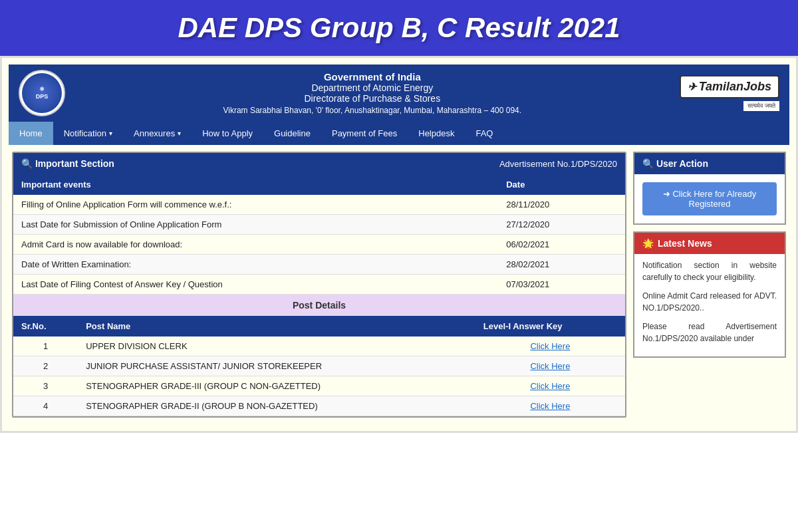 The height and width of the screenshot is (532, 798). What do you see at coordinates (319, 366) in the screenshot?
I see `posts-table: Sr.No. Post Name Level-I Answer Key 1 UP…` at bounding box center [319, 366].